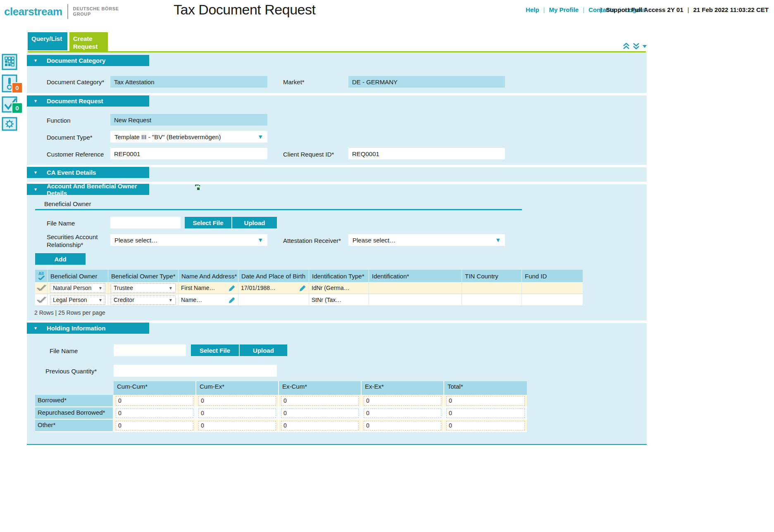  I want to click on bo-select-file-button: Select File, so click(208, 223).